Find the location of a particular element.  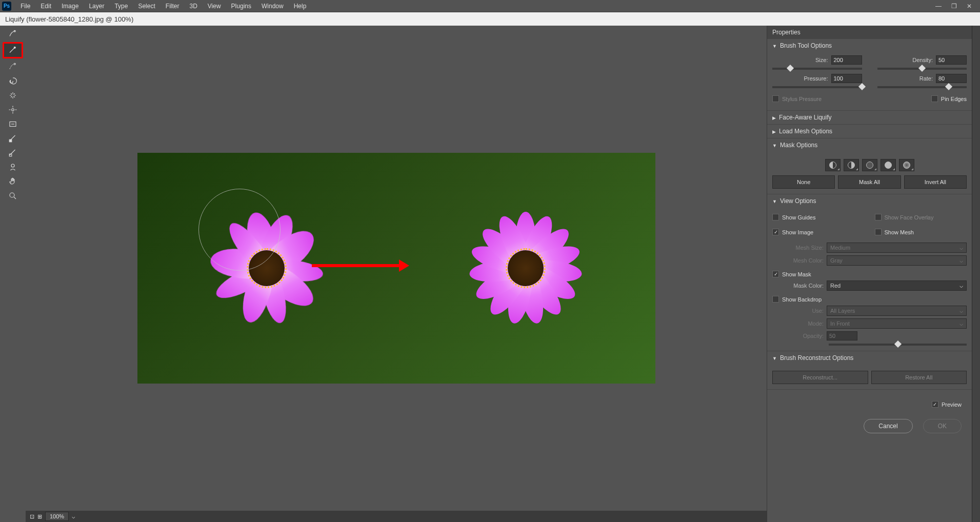

minimize-icon: — is located at coordinates (938, 6).